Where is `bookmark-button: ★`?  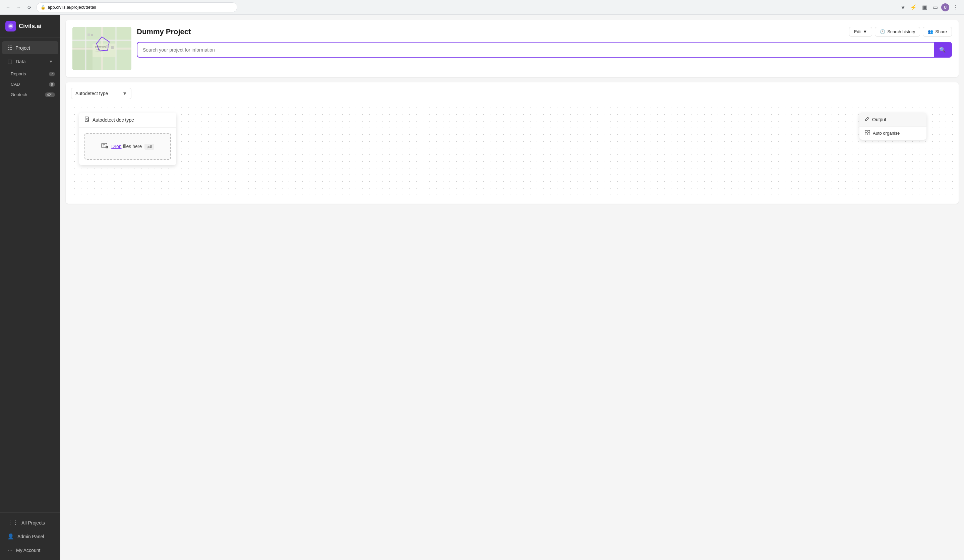 bookmark-button: ★ is located at coordinates (903, 8).